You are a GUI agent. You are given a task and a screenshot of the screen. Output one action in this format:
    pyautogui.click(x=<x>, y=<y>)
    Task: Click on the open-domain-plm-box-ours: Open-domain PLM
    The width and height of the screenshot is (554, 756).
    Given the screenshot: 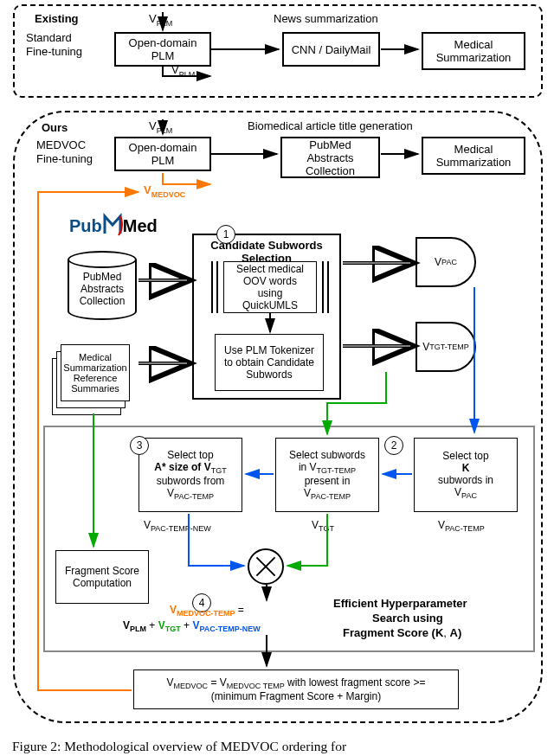 What is the action you would take?
    pyautogui.click(x=163, y=154)
    